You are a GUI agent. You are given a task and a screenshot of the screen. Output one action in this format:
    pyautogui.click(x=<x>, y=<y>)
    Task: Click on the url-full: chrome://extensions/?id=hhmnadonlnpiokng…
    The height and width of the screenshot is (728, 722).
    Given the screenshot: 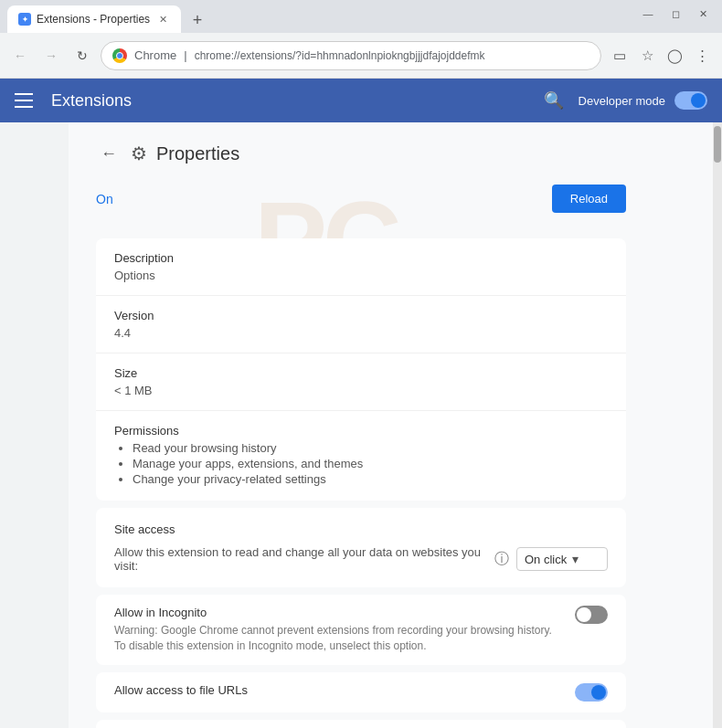 What is the action you would take?
    pyautogui.click(x=340, y=56)
    